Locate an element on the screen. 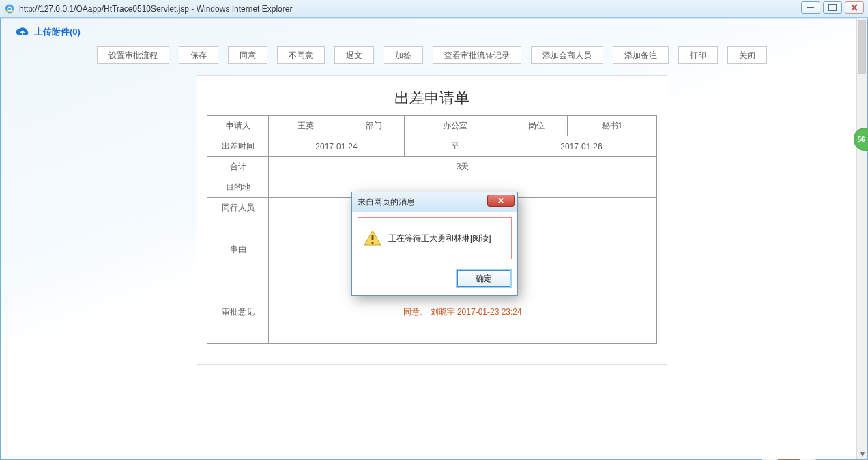 The image size is (868, 460). cloud-upload-icon is located at coordinates (23, 32).